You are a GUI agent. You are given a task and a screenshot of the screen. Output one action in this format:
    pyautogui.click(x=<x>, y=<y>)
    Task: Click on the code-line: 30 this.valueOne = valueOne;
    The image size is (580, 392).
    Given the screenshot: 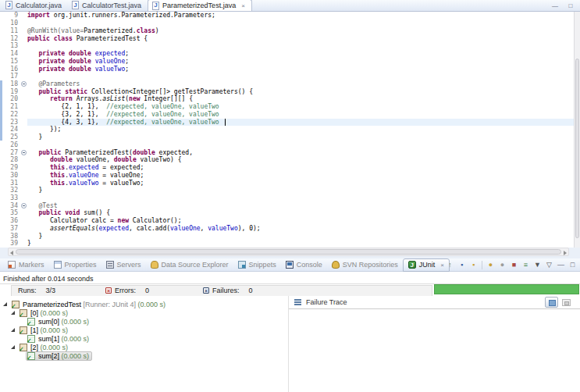 What is the action you would take?
    pyautogui.click(x=287, y=175)
    